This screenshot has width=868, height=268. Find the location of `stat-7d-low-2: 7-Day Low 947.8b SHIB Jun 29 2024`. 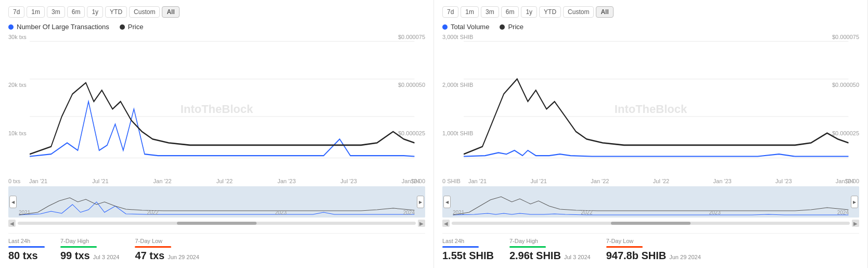

stat-7d-low-2: 7-Day Low 947.8b SHIB Jun 29 2024 is located at coordinates (654, 250).